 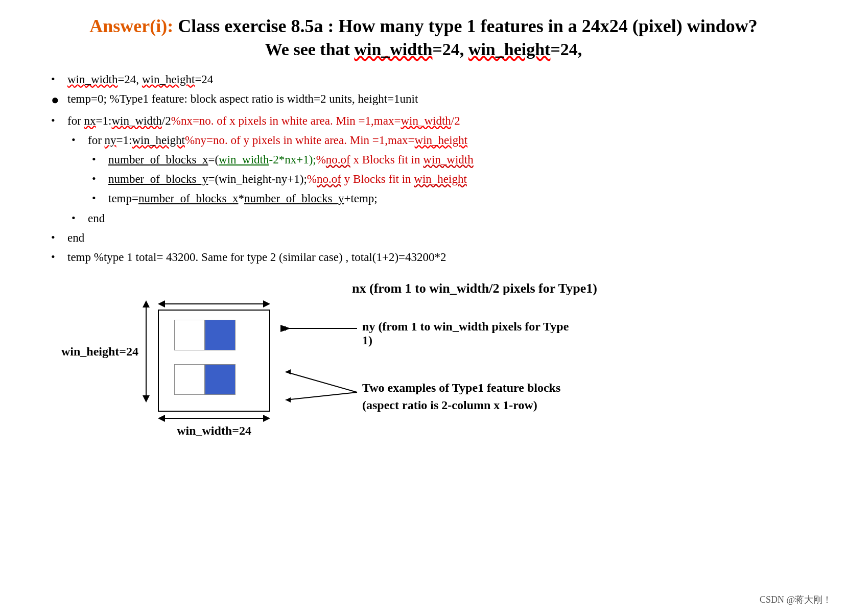 What do you see at coordinates (214, 431) in the screenshot?
I see `win-width-label: win_width=24` at bounding box center [214, 431].